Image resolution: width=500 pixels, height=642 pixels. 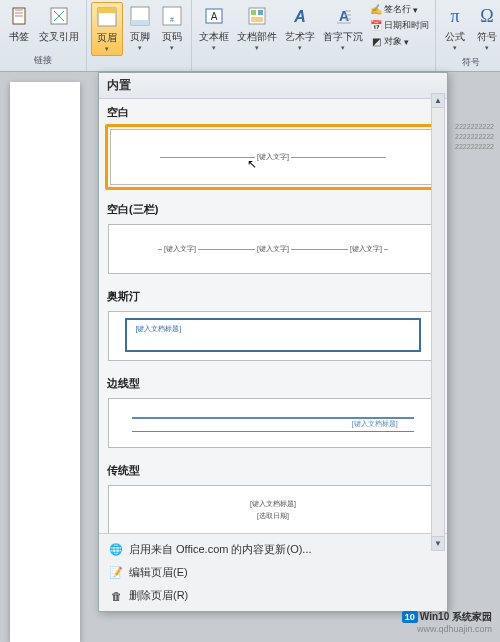 I want to click on gallery-item-traditional: [键入文档标题] [选取日期], so click(x=273, y=508).